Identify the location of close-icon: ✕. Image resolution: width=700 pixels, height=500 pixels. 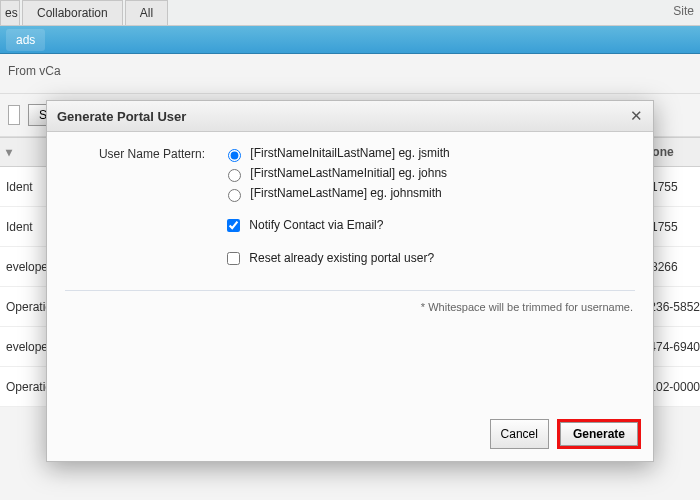
(636, 116).